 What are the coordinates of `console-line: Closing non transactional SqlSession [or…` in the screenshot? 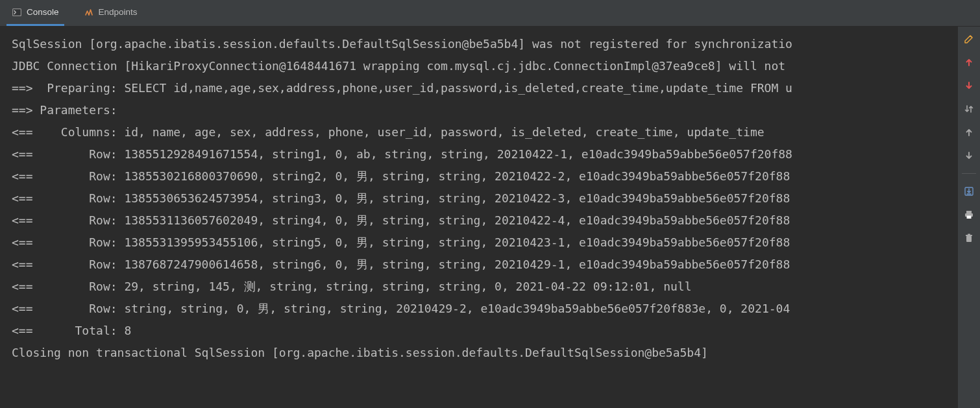 It's located at (484, 353).